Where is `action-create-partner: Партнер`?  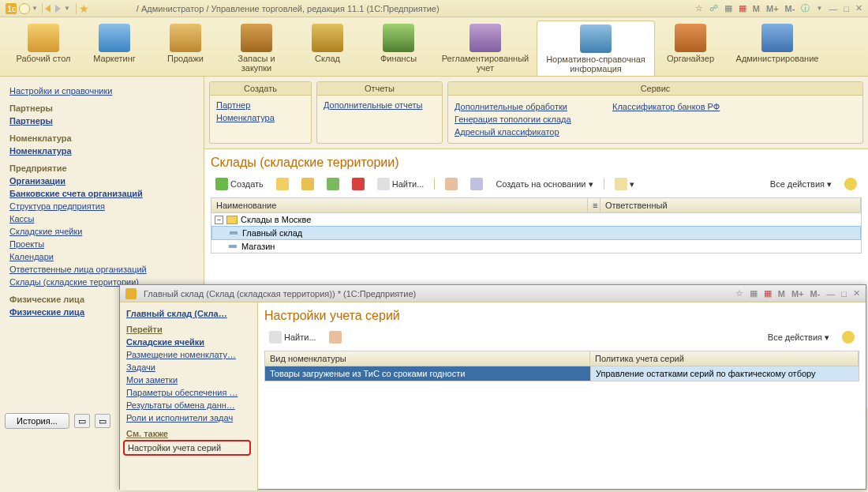
action-create-partner: Партнер is located at coordinates (260, 105).